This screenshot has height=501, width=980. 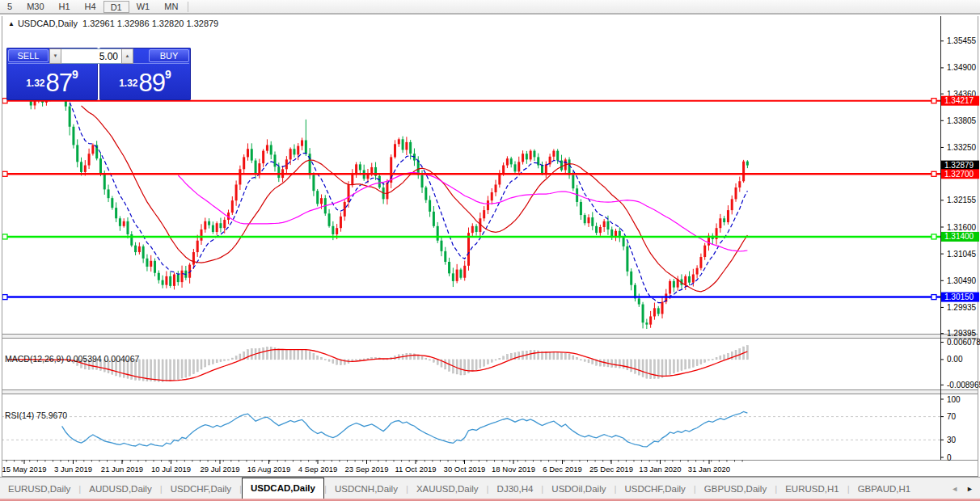 I want to click on sell-price: 1.32879, so click(x=52, y=82).